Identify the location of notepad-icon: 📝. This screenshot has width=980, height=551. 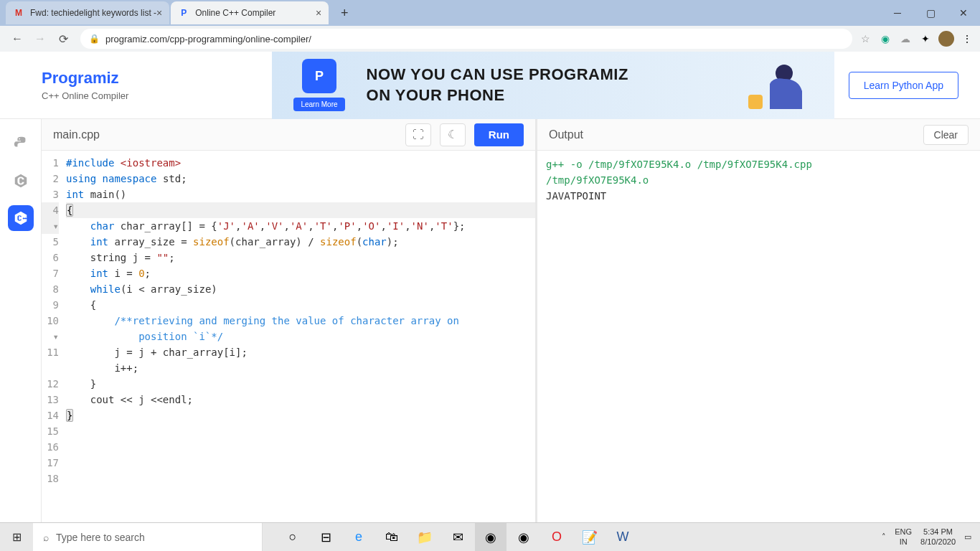
(590, 537).